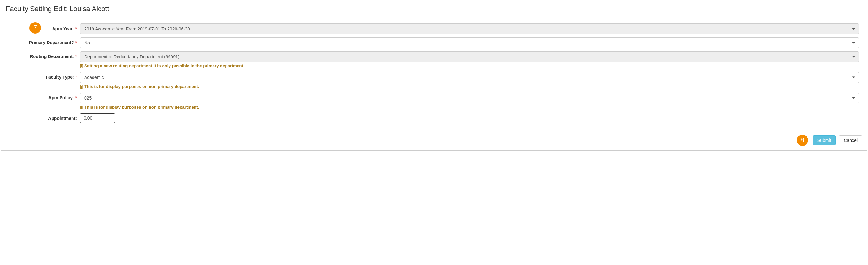 The width and height of the screenshot is (868, 265). Describe the element at coordinates (434, 9) in the screenshot. I see `panel-header: Faculty Setting Edit: Louisa Alcott` at that location.